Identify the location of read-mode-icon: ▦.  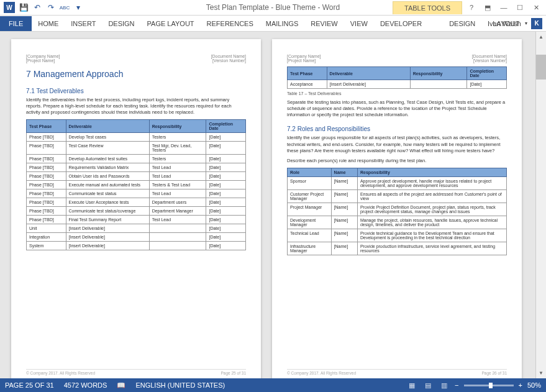
(412, 385).